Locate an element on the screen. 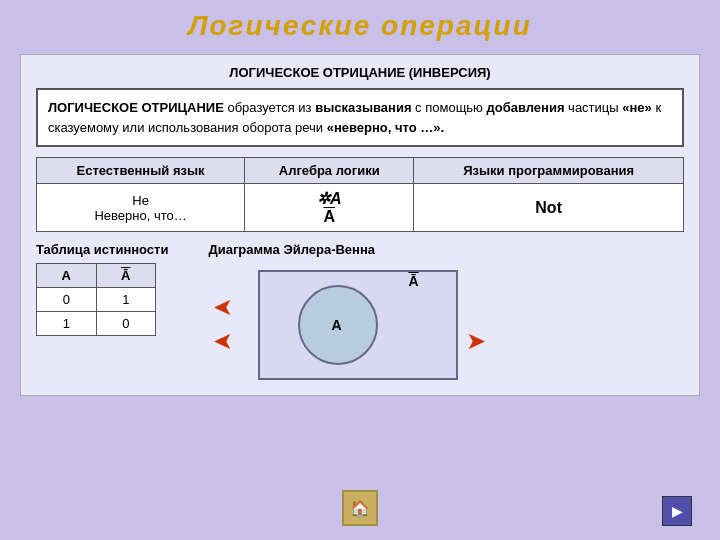  desc-text-2: с помощью is located at coordinates (448, 108).